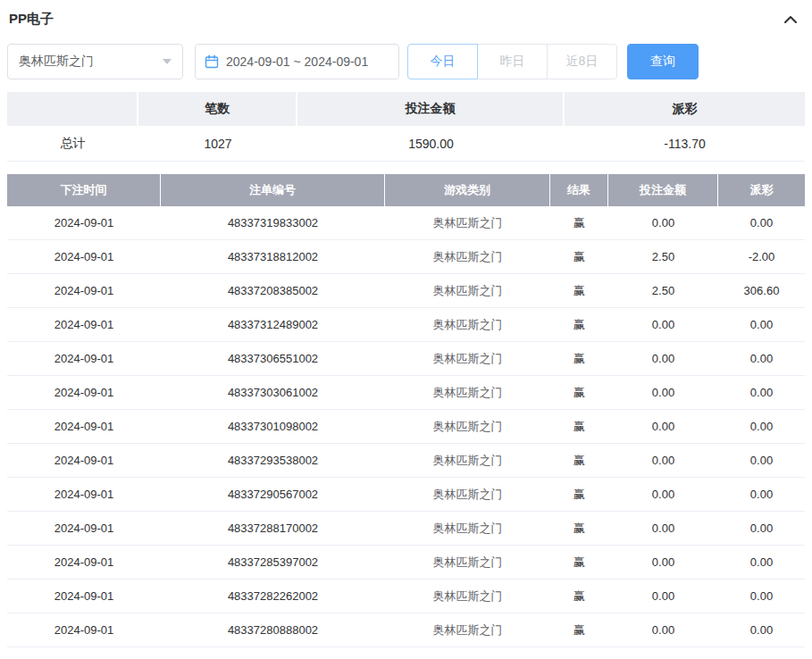 The width and height of the screenshot is (812, 659). Describe the element at coordinates (273, 325) in the screenshot. I see `cell-order-no: 48337312489002` at that location.